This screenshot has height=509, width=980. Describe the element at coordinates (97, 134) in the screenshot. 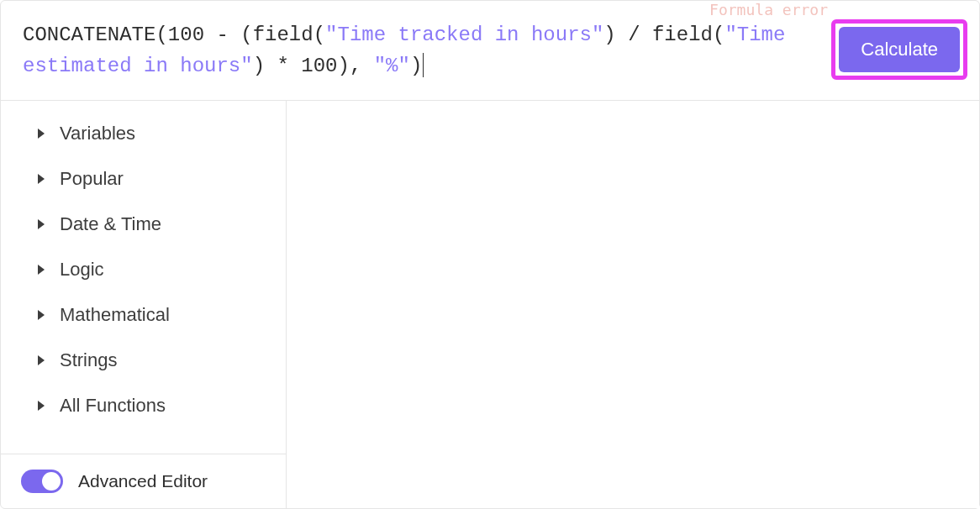

I see `category-label: Variables` at that location.